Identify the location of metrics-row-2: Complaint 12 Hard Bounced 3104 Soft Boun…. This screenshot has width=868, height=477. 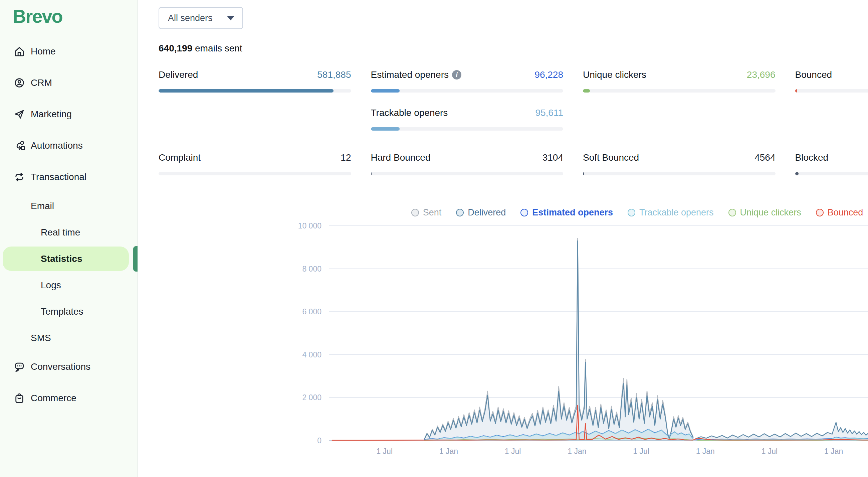
(514, 164).